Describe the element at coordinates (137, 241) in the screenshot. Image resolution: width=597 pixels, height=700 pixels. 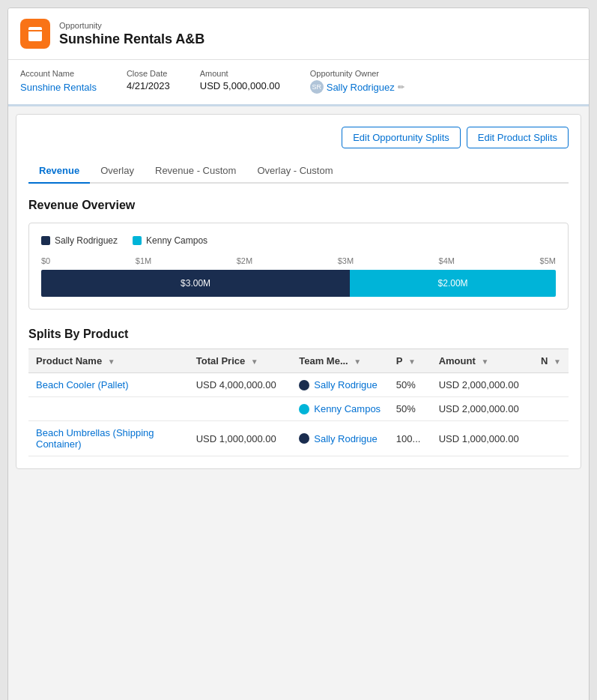
I see `legend-dot-cyan` at that location.